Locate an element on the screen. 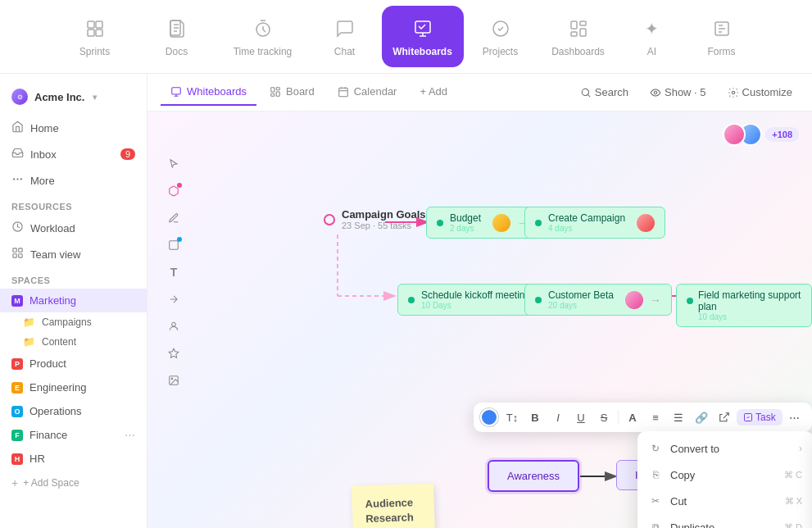  ctx-convert-label: Convert to is located at coordinates (695, 449).